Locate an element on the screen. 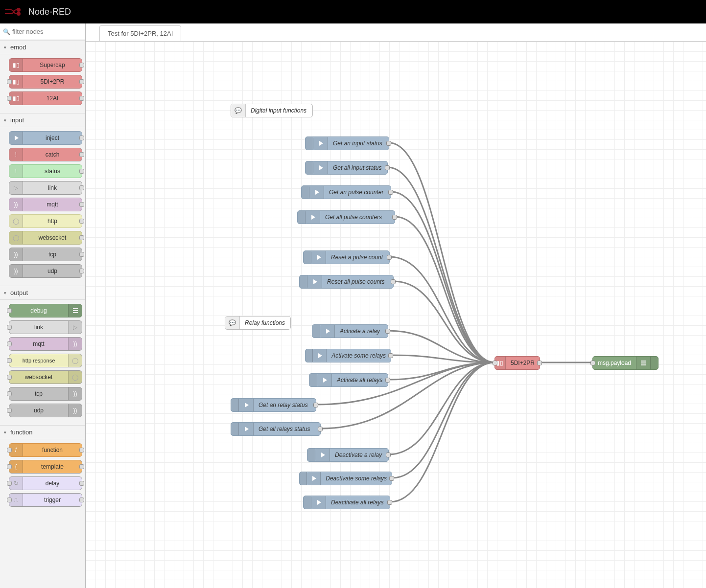 Image resolution: width=706 pixels, height=588 pixels. palette-node-5di2pr: ▮▯ 5DI+2PR is located at coordinates (46, 82).